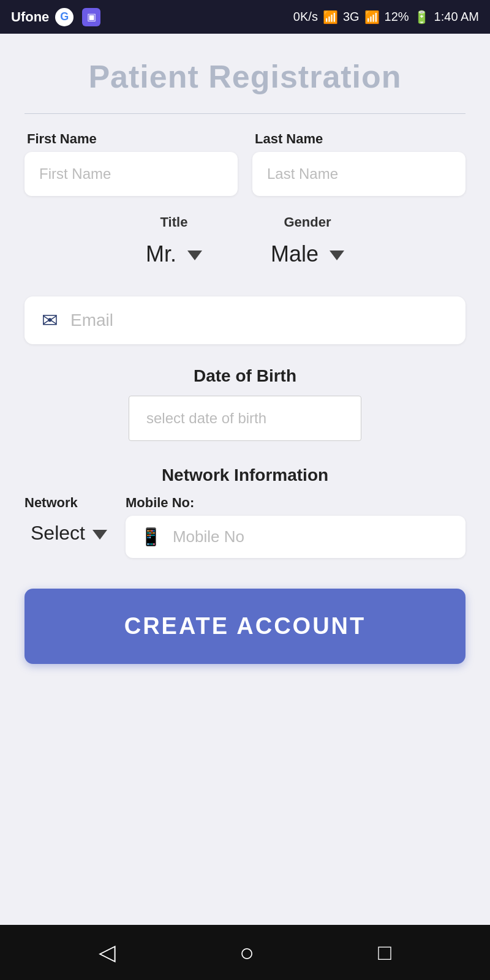 Image resolution: width=490 pixels, height=980 pixels. Describe the element at coordinates (245, 320) in the screenshot. I see `email-field-wrapper: ✉` at that location.